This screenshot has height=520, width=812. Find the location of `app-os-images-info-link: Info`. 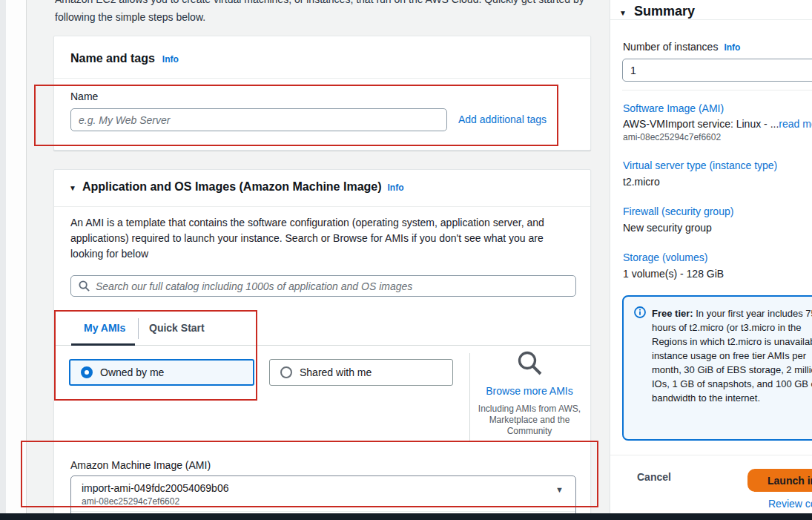

app-os-images-info-link: Info is located at coordinates (396, 188).